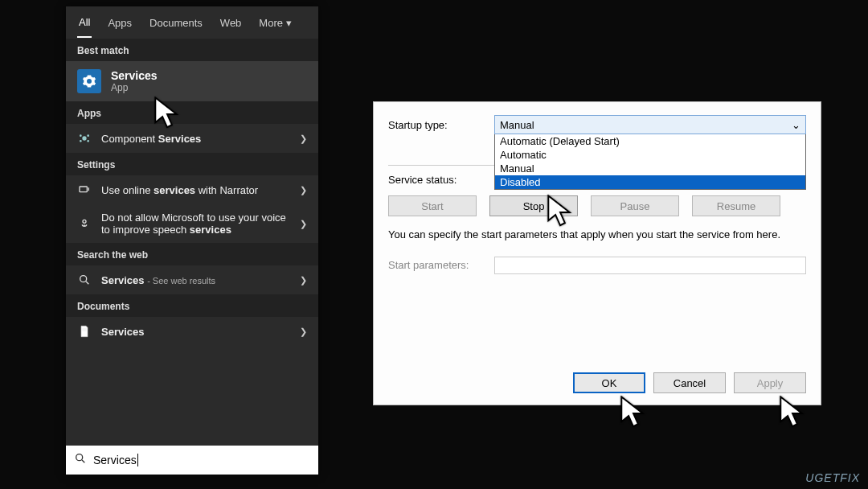  What do you see at coordinates (441, 180) in the screenshot?
I see `service-status-label: Service status:` at bounding box center [441, 180].